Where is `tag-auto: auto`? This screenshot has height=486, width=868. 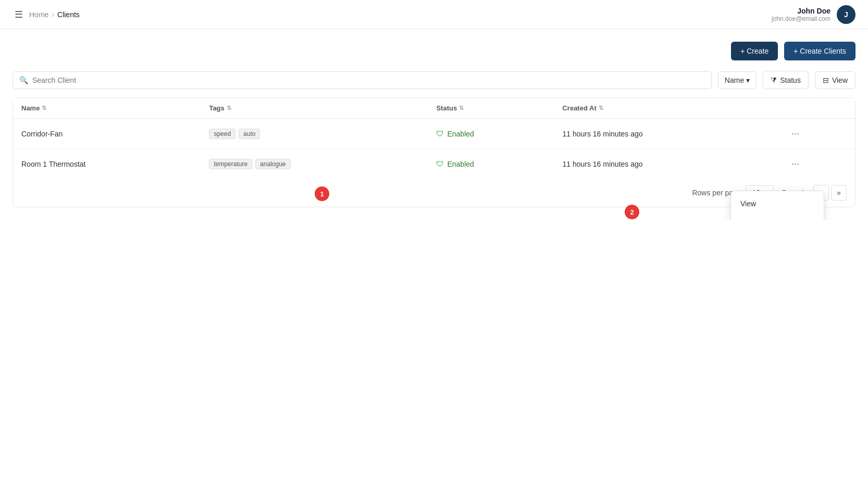 tag-auto: auto is located at coordinates (249, 134).